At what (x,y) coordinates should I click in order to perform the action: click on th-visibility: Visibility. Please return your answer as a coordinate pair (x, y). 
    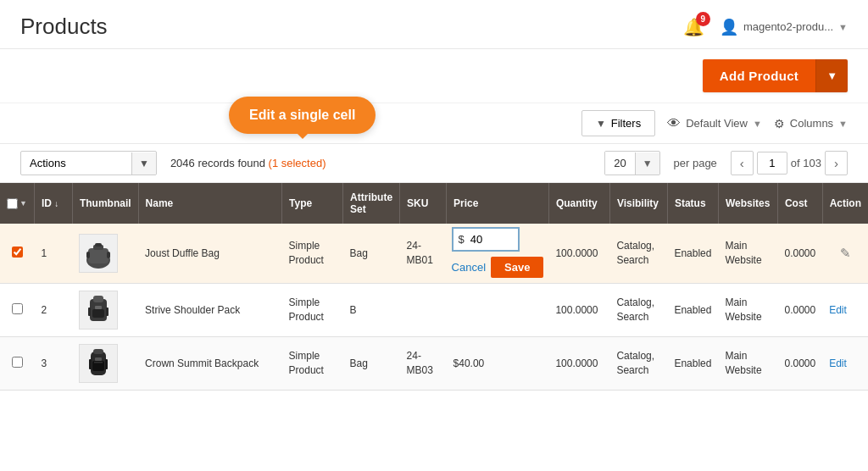
    Looking at the image, I should click on (638, 203).